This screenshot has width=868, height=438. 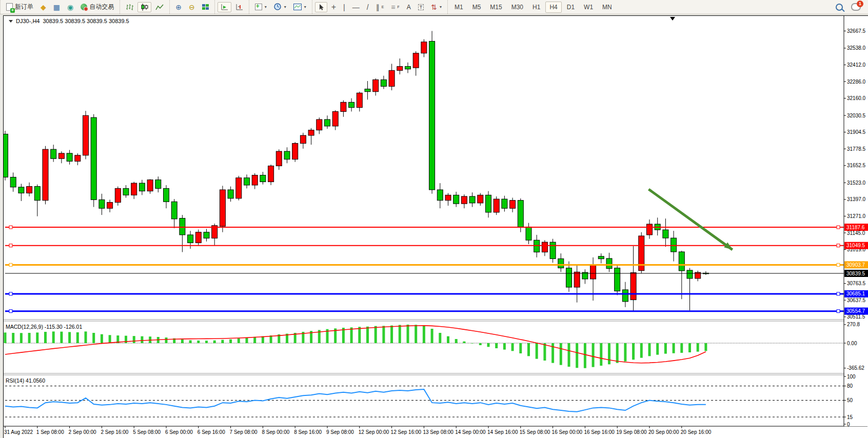 I want to click on svg-text: 15, so click(x=850, y=417).